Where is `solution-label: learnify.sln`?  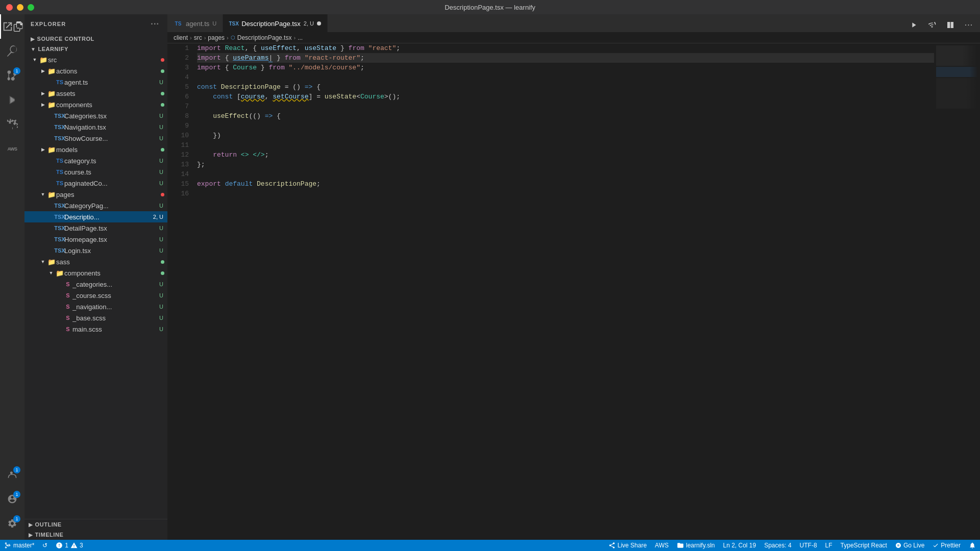
solution-label: learnify.sln is located at coordinates (700, 545).